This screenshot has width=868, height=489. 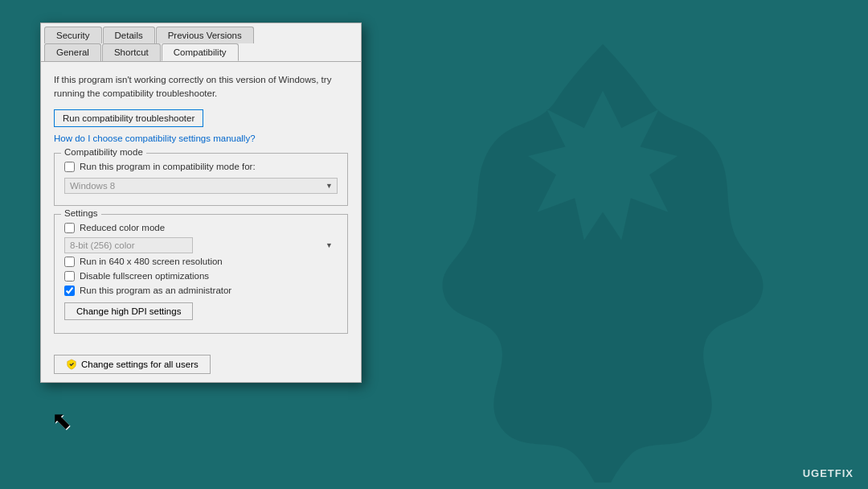 What do you see at coordinates (122, 228) in the screenshot?
I see `reduced-color-label: Reduced color mode` at bounding box center [122, 228].